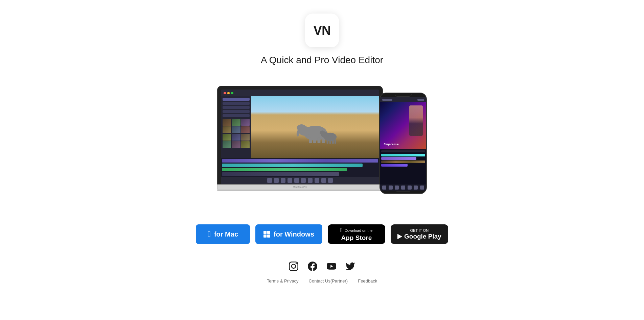 Image resolution: width=644 pixels, height=320 pixels. Describe the element at coordinates (403, 143) in the screenshot. I see `phone-mockup: Supreme` at that location.